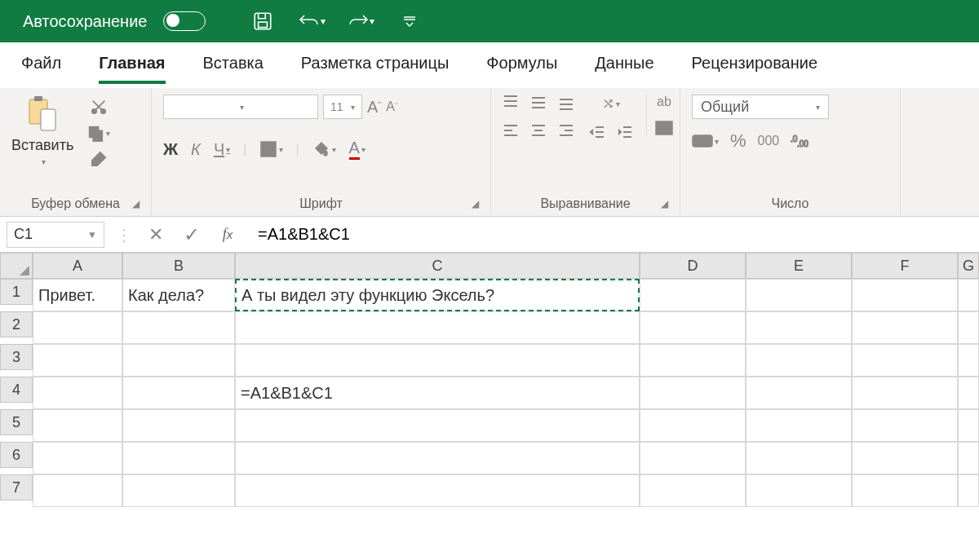  Describe the element at coordinates (325, 149) in the screenshot. I see `fill-color-icon: ▾` at that location.